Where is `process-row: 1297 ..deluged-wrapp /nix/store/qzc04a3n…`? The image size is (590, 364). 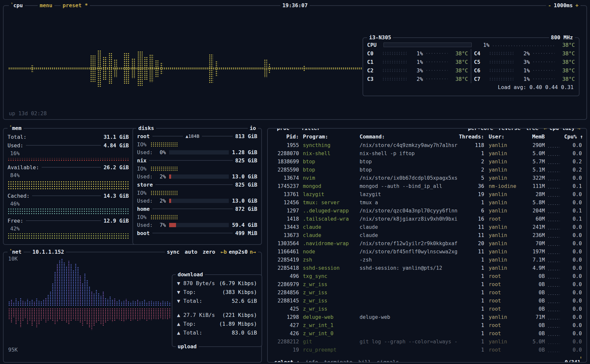
process-row: 1297 ..deluged-wrapp /nix/store/qzc04a3n… is located at coordinates (427, 211).